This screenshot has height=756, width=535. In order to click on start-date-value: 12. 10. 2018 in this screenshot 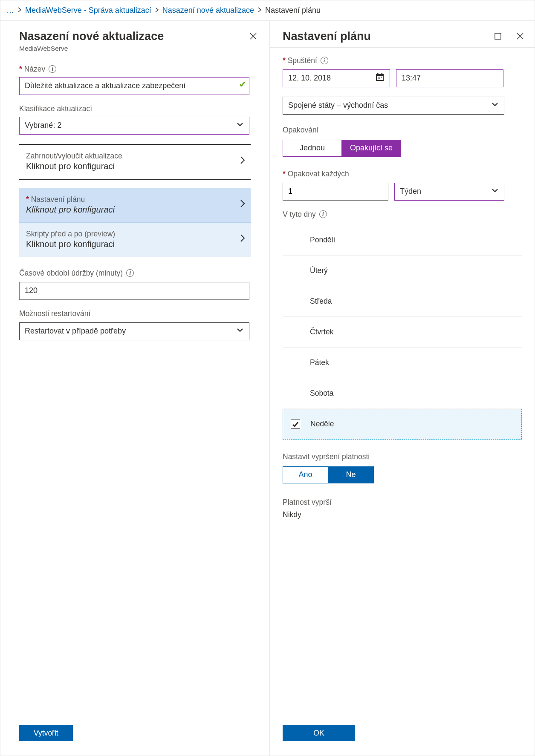, I will do `click(309, 78)`.